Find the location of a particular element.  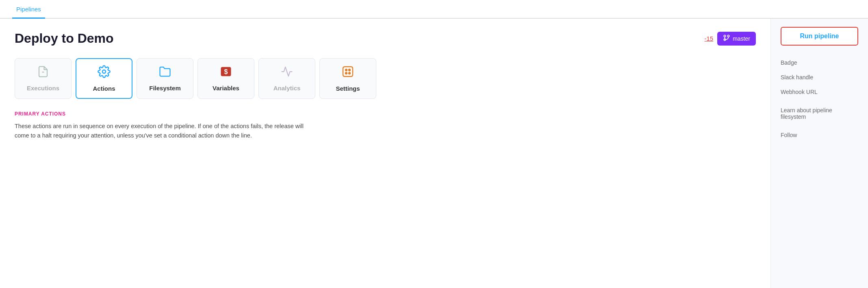

variables-label: Variables is located at coordinates (226, 88).